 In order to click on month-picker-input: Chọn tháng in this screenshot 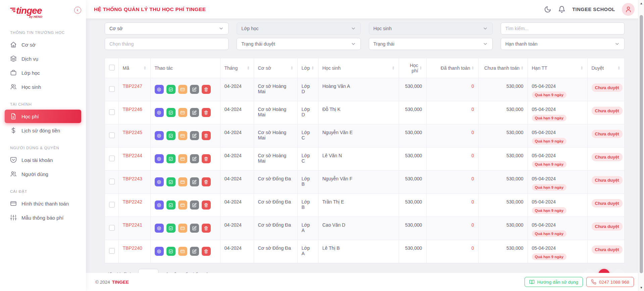, I will do `click(166, 44)`.